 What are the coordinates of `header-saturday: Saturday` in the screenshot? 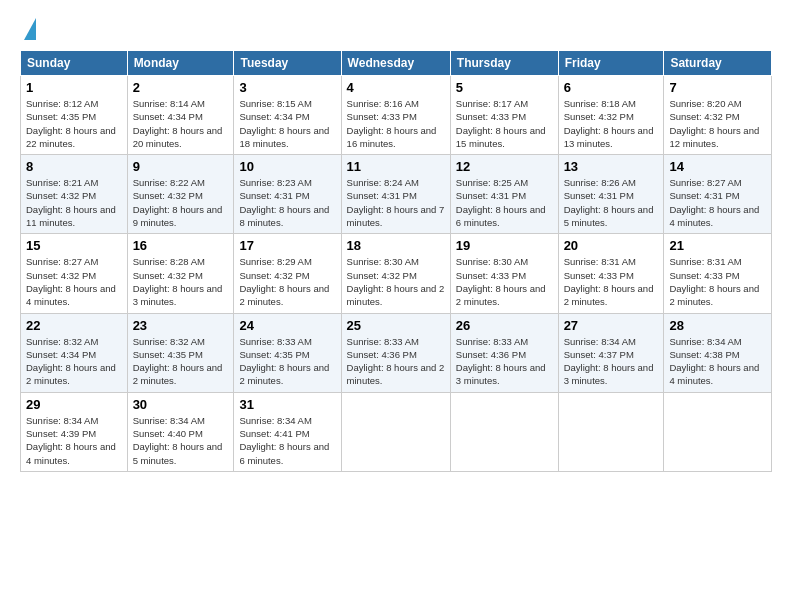 It's located at (718, 64).